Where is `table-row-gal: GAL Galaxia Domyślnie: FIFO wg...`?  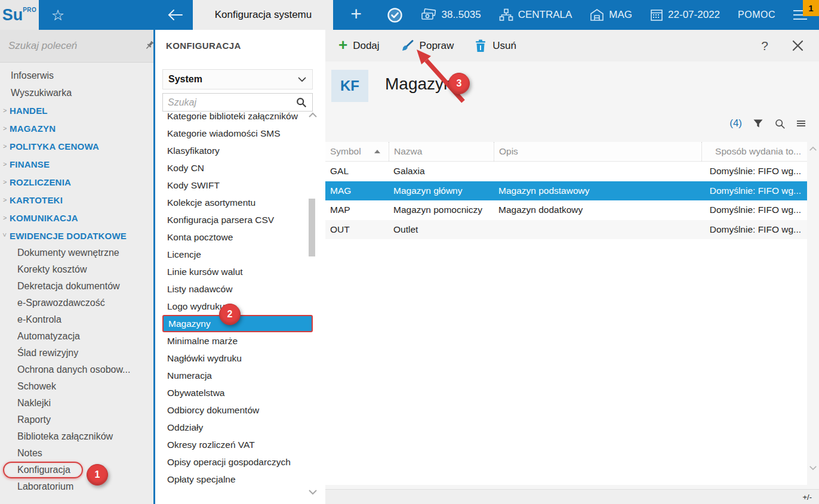 table-row-gal: GAL Galaxia Domyślnie: FIFO wg... is located at coordinates (566, 172).